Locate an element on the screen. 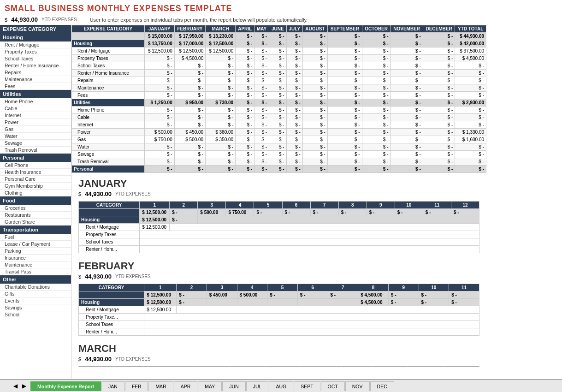 Image resolution: width=562 pixels, height=392 pixels. sidebar-item-sewage: Sewage is located at coordinates (35, 143).